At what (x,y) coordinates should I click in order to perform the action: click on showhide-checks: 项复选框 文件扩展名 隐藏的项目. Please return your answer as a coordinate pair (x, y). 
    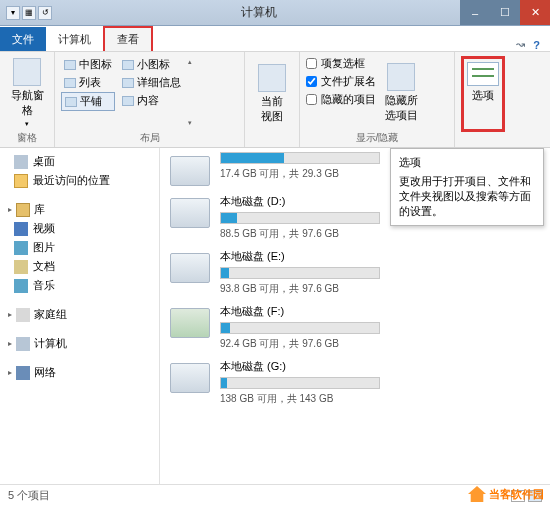
    Looking at the image, I should click on (341, 92).